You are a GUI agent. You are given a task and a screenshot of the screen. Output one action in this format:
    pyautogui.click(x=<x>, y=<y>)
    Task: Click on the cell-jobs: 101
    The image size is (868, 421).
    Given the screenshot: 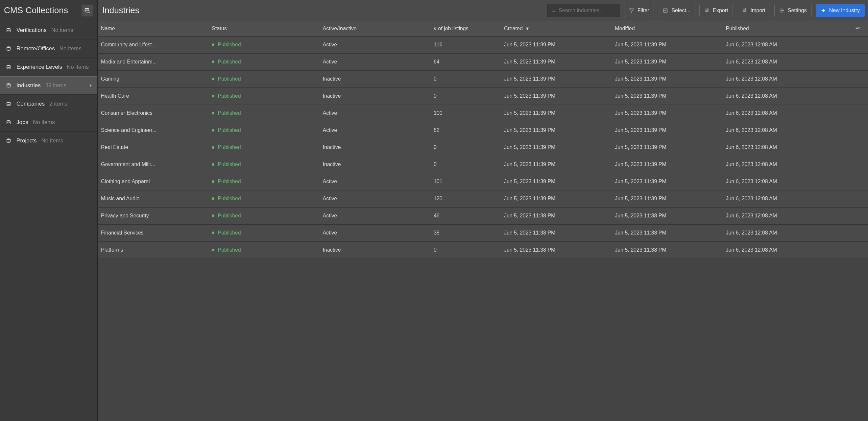 What is the action you would take?
    pyautogui.click(x=466, y=181)
    